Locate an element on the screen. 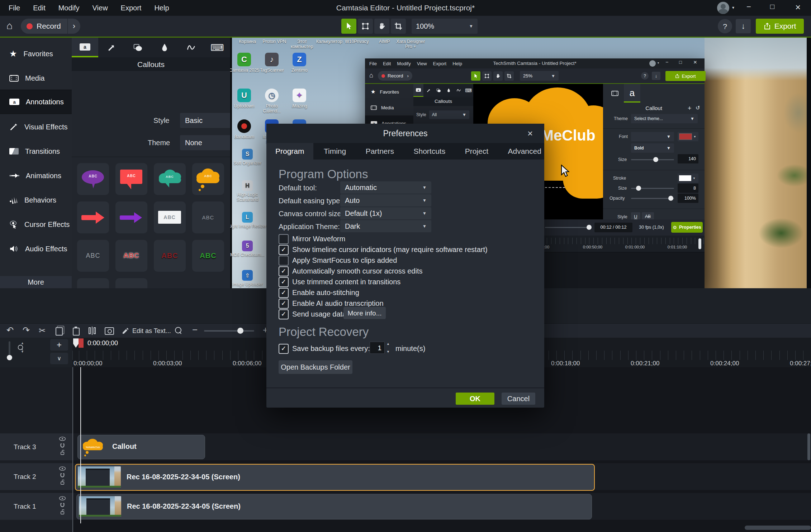 Image resolution: width=811 pixels, height=532 pixels. inner-stroke-size-slider is located at coordinates (653, 189).